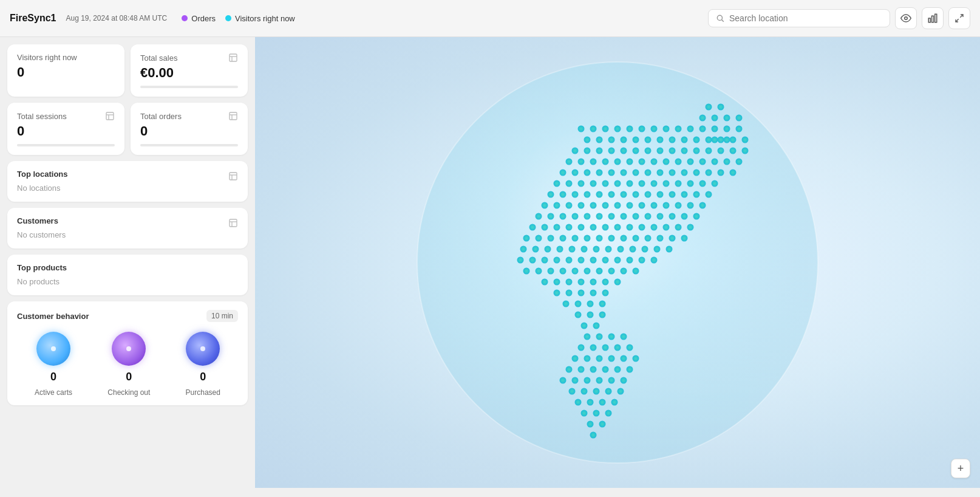 The height and width of the screenshot is (497, 980). What do you see at coordinates (129, 349) in the screenshot?
I see `checking-out-dot` at bounding box center [129, 349].